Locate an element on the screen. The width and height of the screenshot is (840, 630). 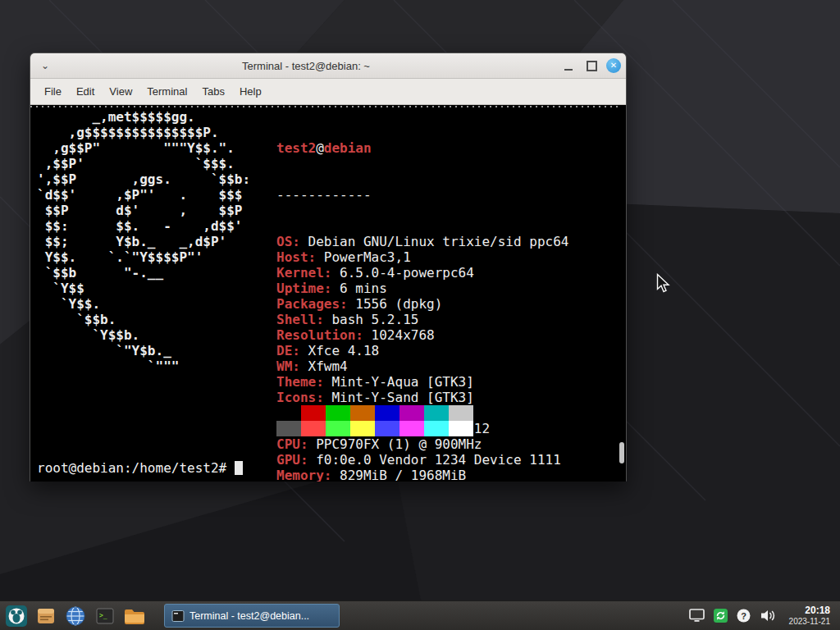
web-browser-launcher is located at coordinates (75, 616).